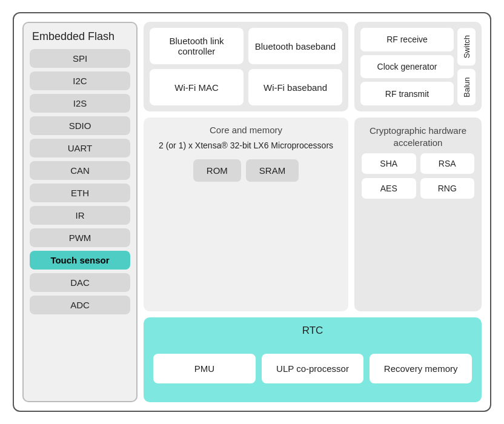 This screenshot has width=504, height=424. What do you see at coordinates (246, 146) in the screenshot?
I see `core-desc: 2 (or 1) x Xtensa® 32-bit LX6 Microproce…` at bounding box center [246, 146].